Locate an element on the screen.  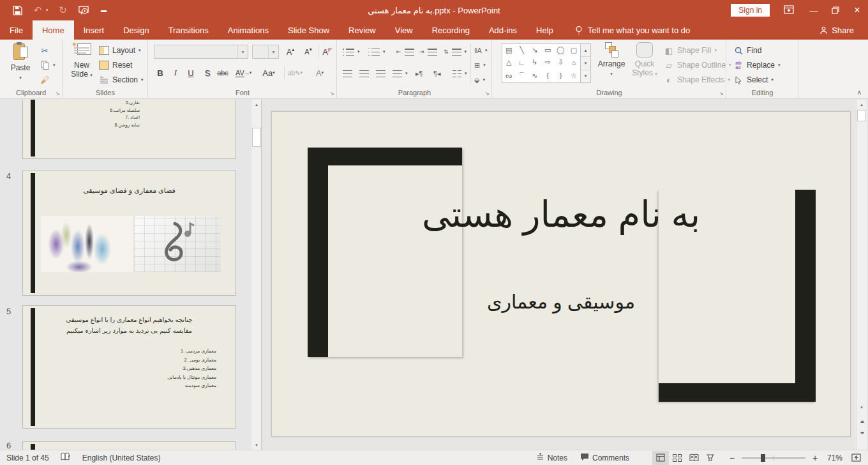
change-case-button: Aa▾ is located at coordinates (269, 73).